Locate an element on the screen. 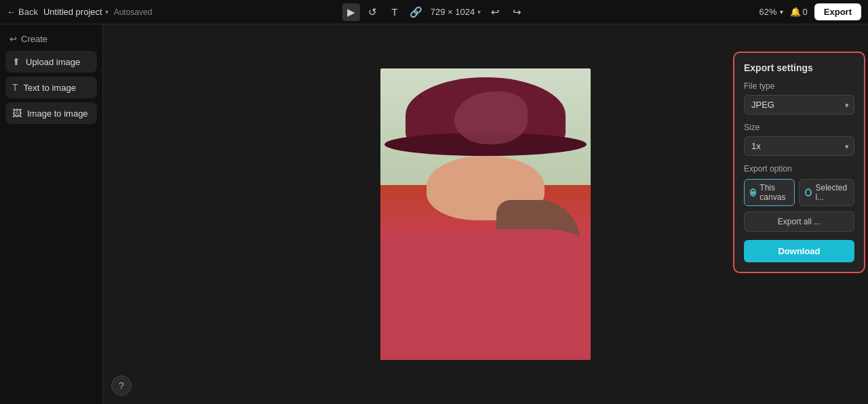  export-all-button: Export all ... is located at coordinates (799, 222).